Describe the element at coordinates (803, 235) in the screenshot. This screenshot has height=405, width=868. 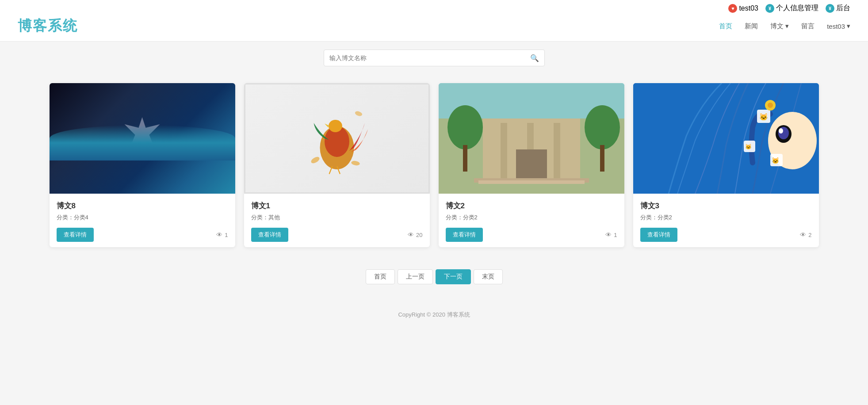
I see `eye-icon-3: 👁` at that location.